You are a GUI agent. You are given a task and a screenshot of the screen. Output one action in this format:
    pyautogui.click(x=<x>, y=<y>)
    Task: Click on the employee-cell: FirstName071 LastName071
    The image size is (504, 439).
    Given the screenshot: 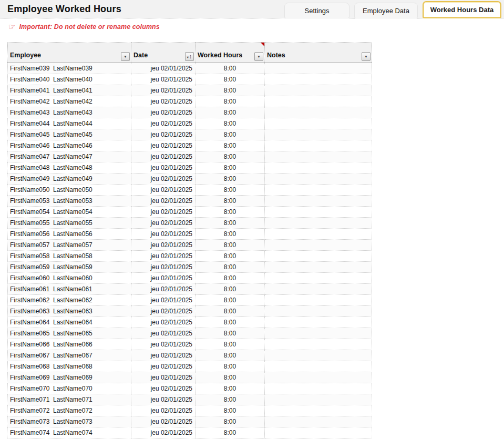 What is the action you would take?
    pyautogui.click(x=69, y=400)
    